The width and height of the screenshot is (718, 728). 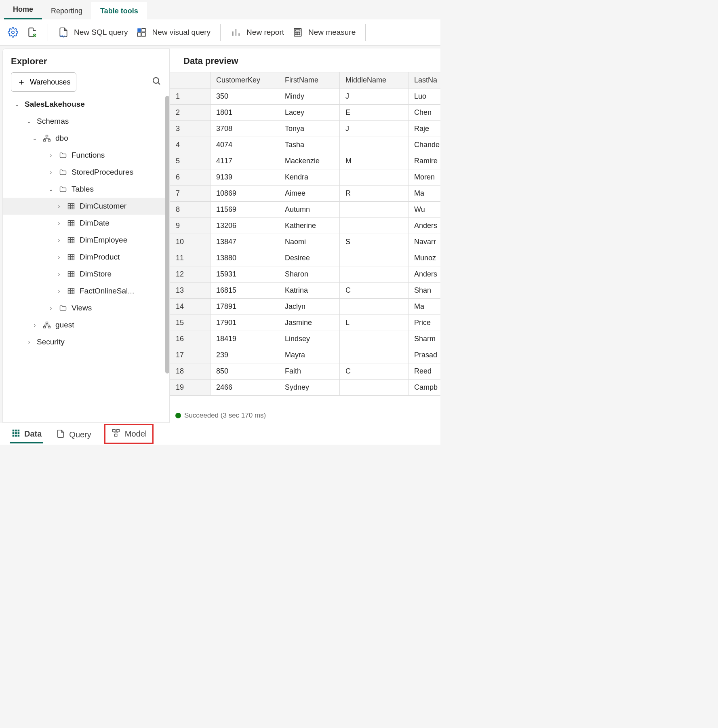 I want to click on table-row: 54117MackenzieMRamire, so click(x=305, y=161).